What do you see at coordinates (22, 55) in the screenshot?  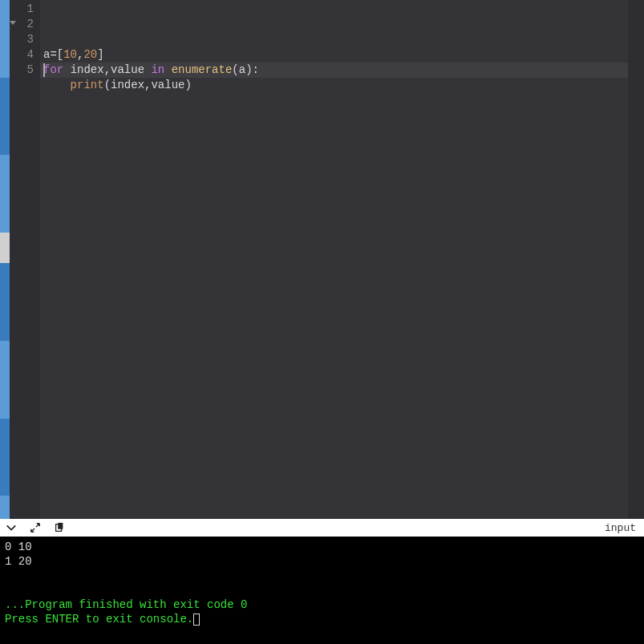 I see `line-number: 4` at bounding box center [22, 55].